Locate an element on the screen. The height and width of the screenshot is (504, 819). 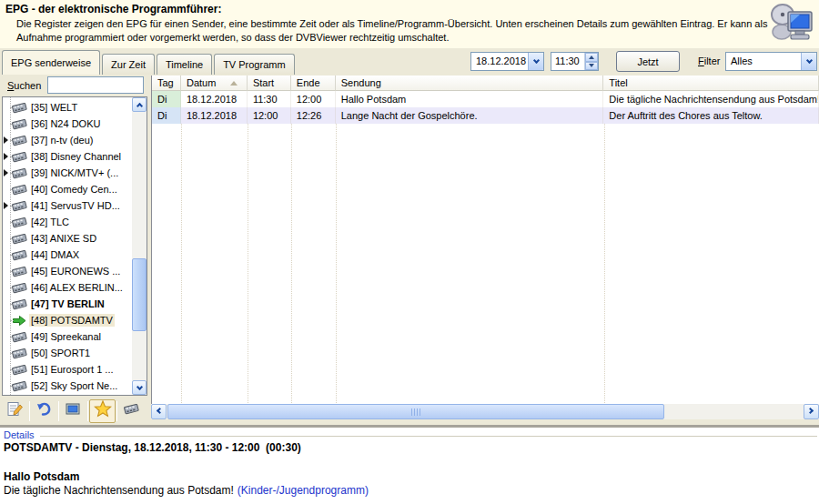
column-header-start: Start is located at coordinates (269, 84).